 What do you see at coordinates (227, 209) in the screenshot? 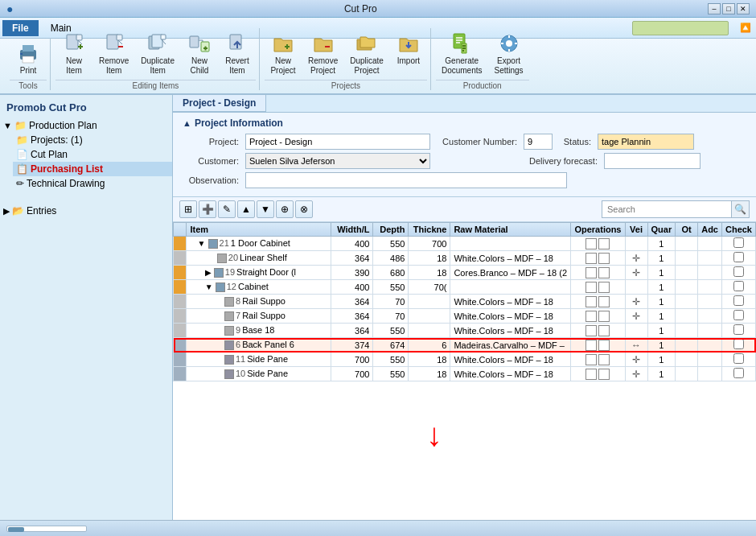
I see `toolbar-edit-btn: ✎` at bounding box center [227, 209].